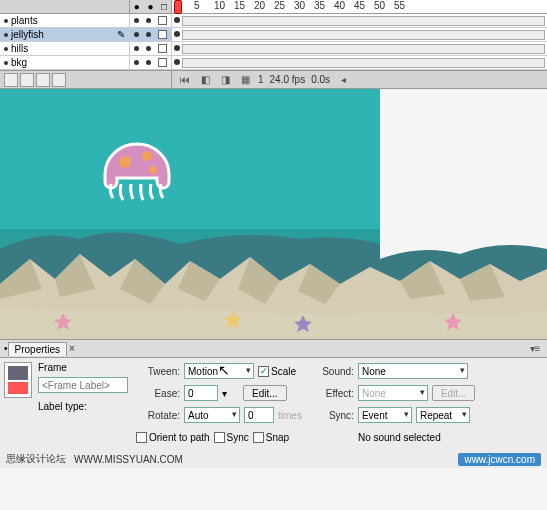 Image resolution: width=547 pixels, height=510 pixels. I want to click on new-guide-button, so click(27, 80).